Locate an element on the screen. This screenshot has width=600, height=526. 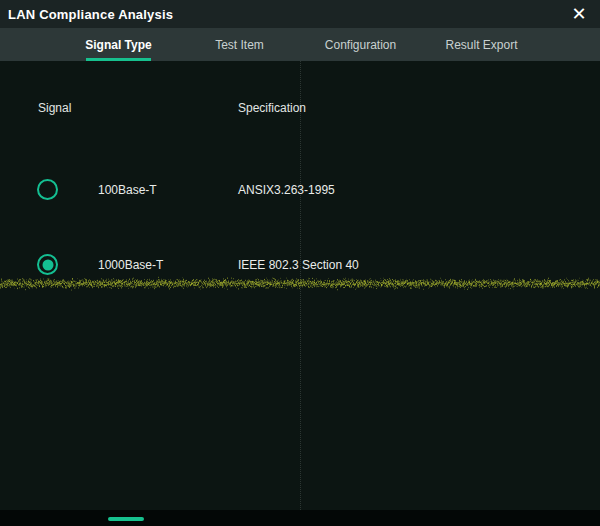
specification-label: ANSIX3.263-1995 is located at coordinates (286, 190).